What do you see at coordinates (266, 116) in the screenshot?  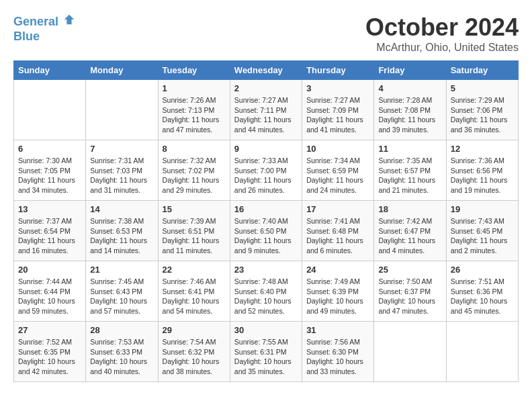 I see `day-content: Sunrise: 7:27 AM Sunset: 7:11 PM Dayligh…` at bounding box center [266, 116].